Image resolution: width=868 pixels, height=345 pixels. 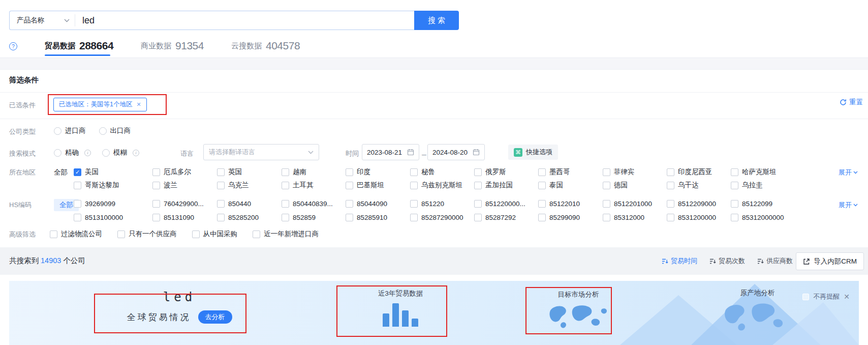 What do you see at coordinates (615, 185) in the screenshot?
I see `region-checkbox: ✓ 德国` at bounding box center [615, 185].